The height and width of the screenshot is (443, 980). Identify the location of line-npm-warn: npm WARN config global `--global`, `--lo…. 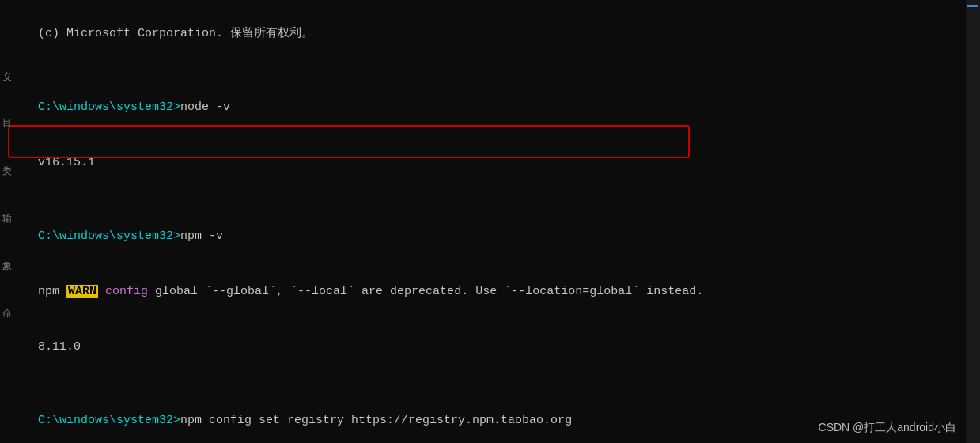
(490, 292).